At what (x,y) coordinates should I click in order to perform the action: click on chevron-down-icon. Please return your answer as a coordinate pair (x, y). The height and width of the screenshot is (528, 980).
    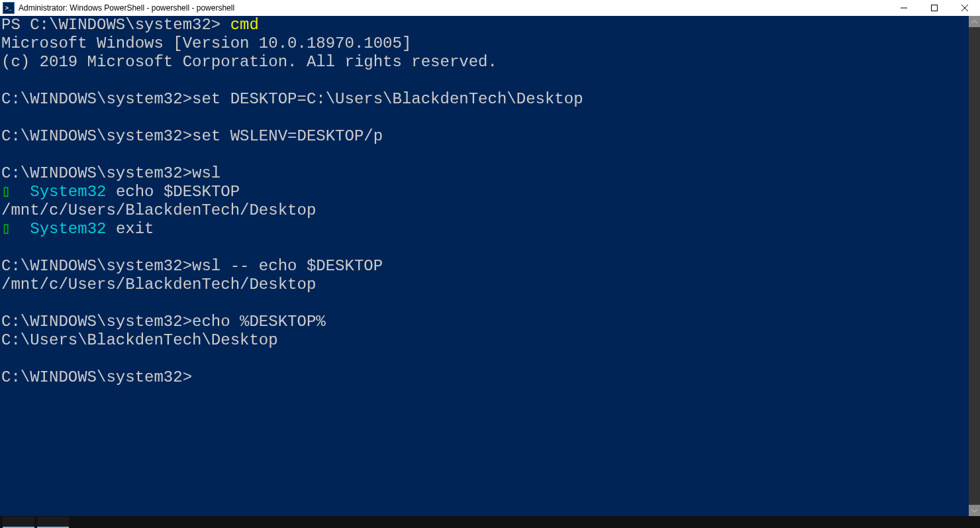
    Looking at the image, I should click on (975, 511).